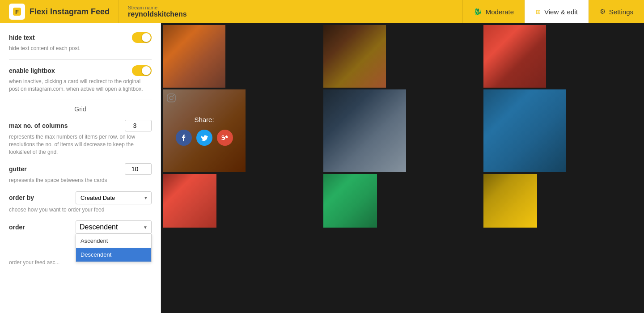 The image size is (644, 313). I want to click on order-label: order, so click(17, 227).